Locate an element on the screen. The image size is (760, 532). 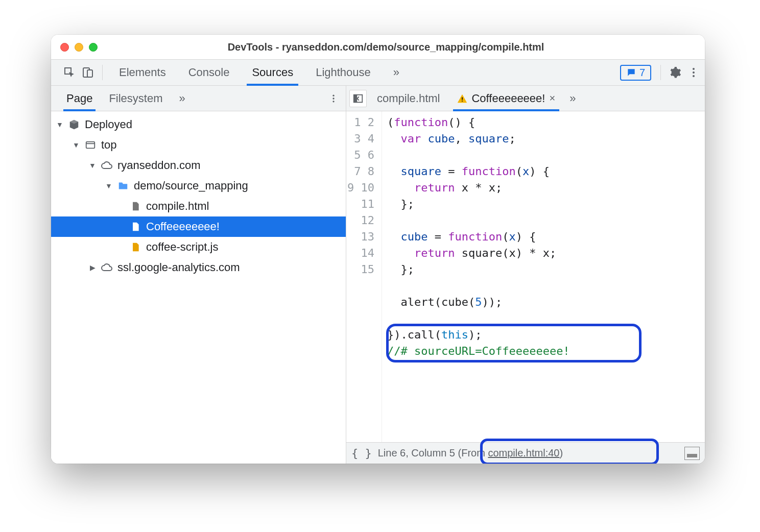
settings-button is located at coordinates (675, 72).